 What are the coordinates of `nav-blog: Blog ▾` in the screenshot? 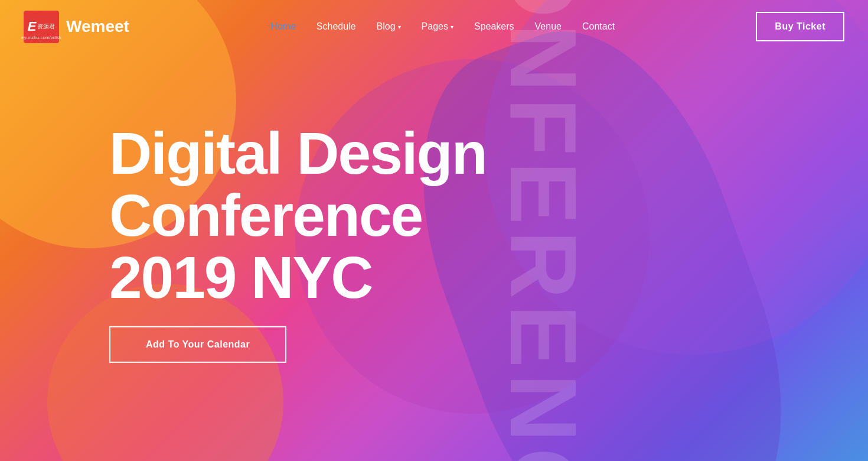 It's located at (389, 27).